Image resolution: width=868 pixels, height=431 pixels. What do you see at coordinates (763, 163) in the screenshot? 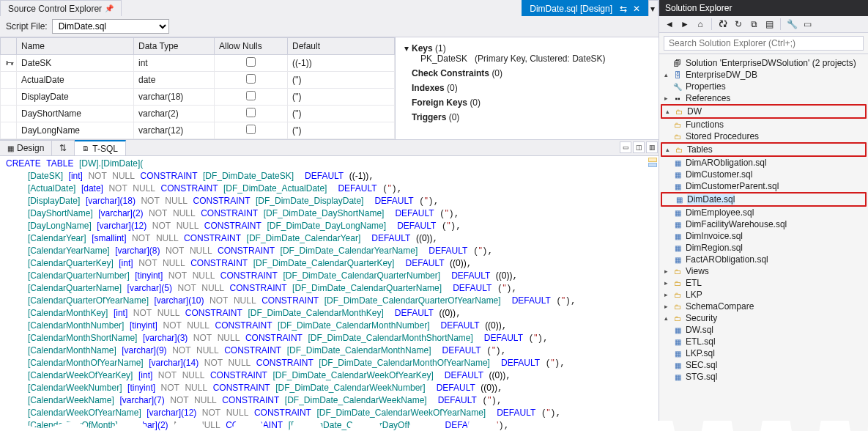
I see `table-file: ▦DimARObligation.sql` at bounding box center [763, 163].